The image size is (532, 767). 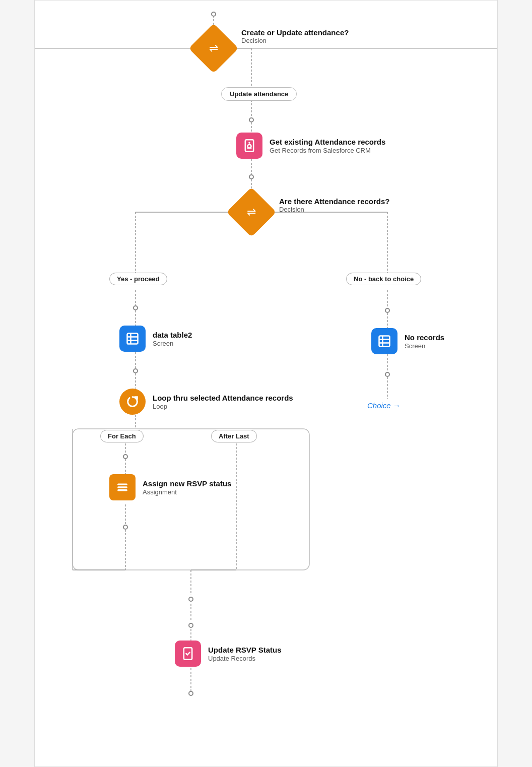 I want to click on no-records-icon, so click(x=384, y=341).